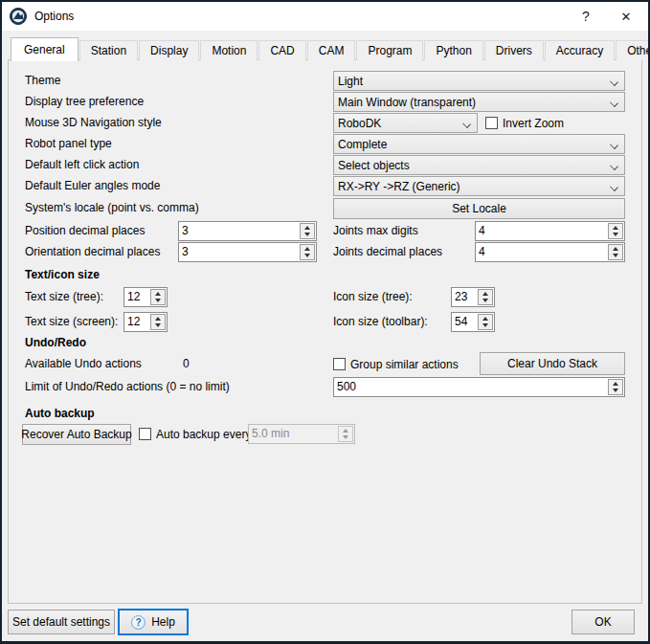  Describe the element at coordinates (229, 50) in the screenshot. I see `tab-motion: Motion` at that location.